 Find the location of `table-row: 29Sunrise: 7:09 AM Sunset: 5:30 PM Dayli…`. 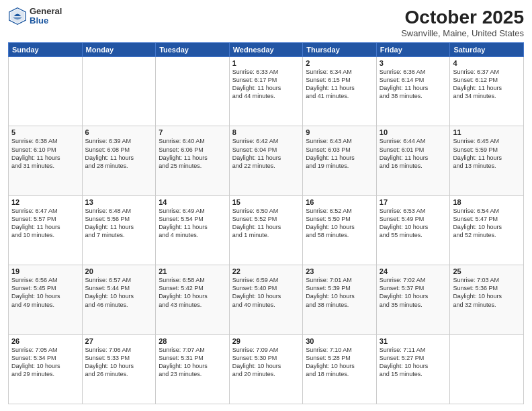

table-row: 29Sunrise: 7:09 AM Sunset: 5:30 PM Dayli… is located at coordinates (266, 369).